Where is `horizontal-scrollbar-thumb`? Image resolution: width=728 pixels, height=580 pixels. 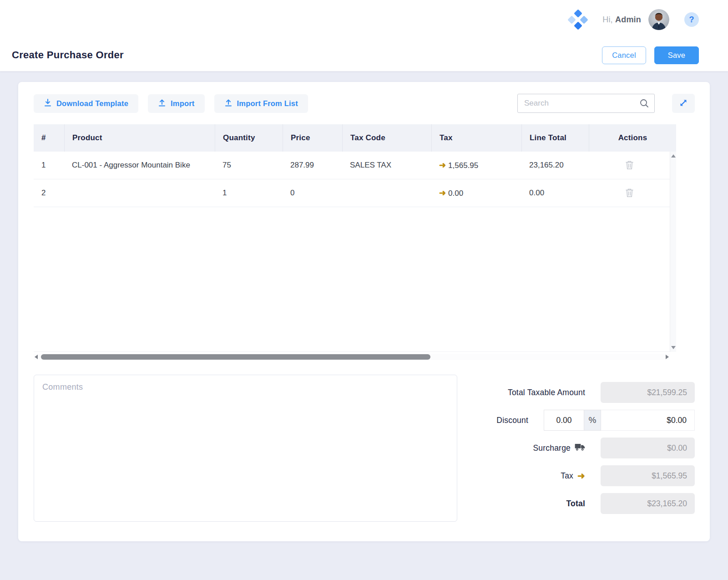
horizontal-scrollbar-thumb is located at coordinates (236, 357).